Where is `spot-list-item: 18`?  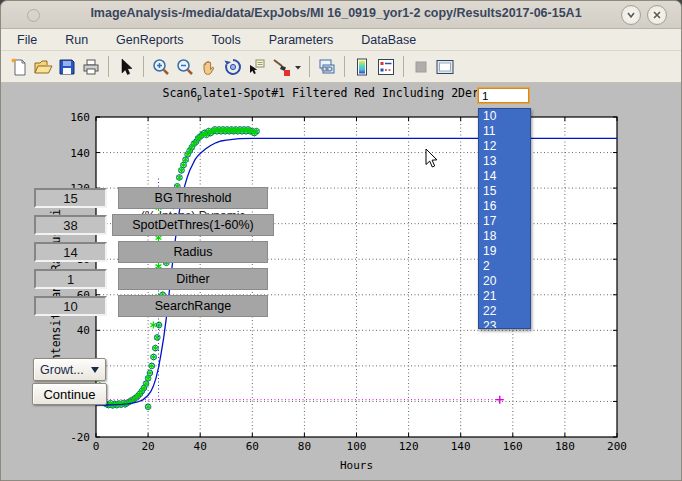 spot-list-item: 18 is located at coordinates (504, 236).